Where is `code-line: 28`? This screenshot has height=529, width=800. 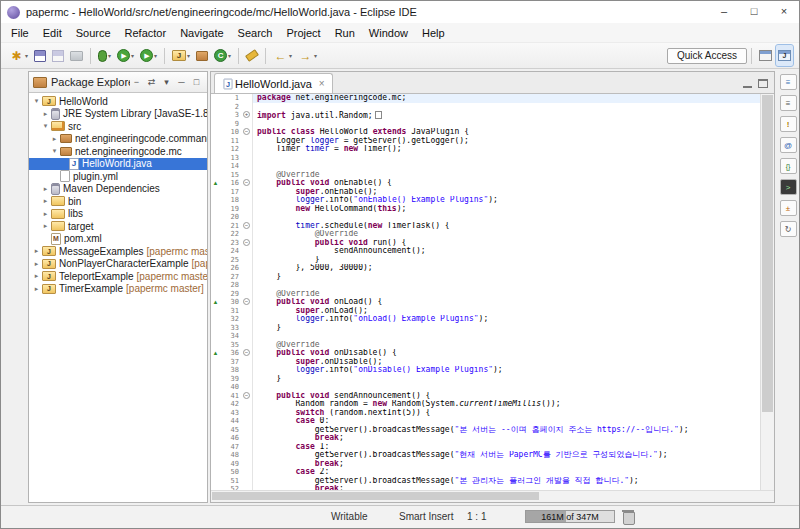
code-line: 28 is located at coordinates (486, 286).